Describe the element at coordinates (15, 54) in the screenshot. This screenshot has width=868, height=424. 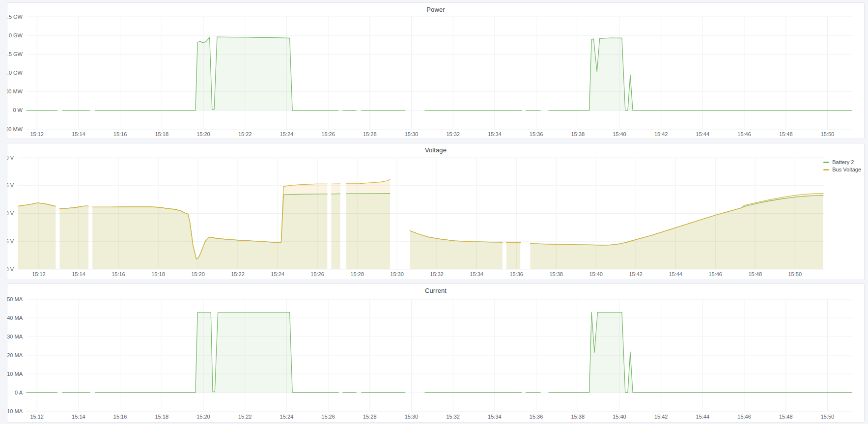
I see `y-tick-label: 1.5 GW` at that location.